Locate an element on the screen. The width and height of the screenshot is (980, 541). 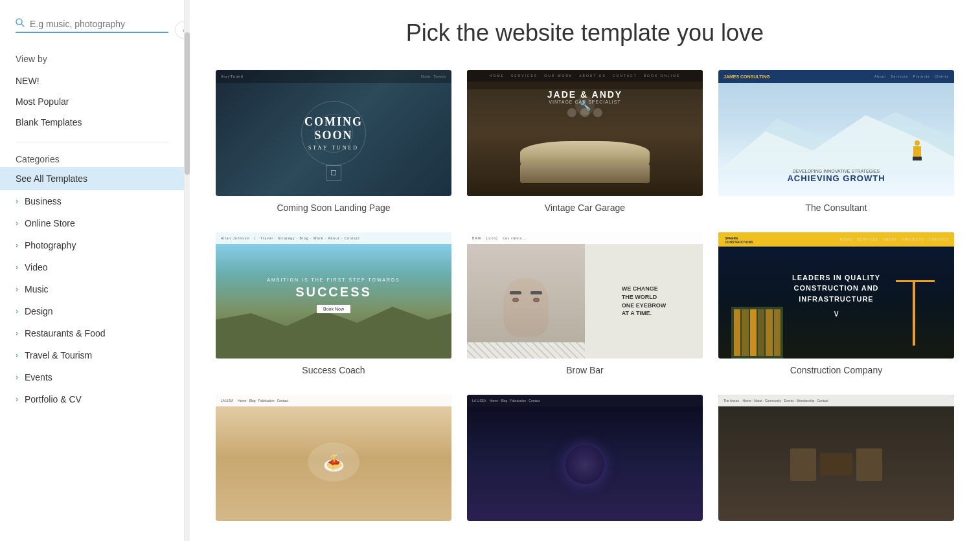
template-card-success-coach: Allan Johnson | Travel · Strategy · Blog… is located at coordinates (334, 304).